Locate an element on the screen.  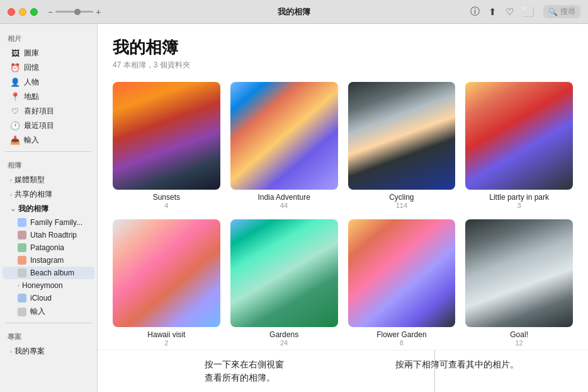
sidebar-item-memories: ⏰ 回憶 is located at coordinates (48, 68).